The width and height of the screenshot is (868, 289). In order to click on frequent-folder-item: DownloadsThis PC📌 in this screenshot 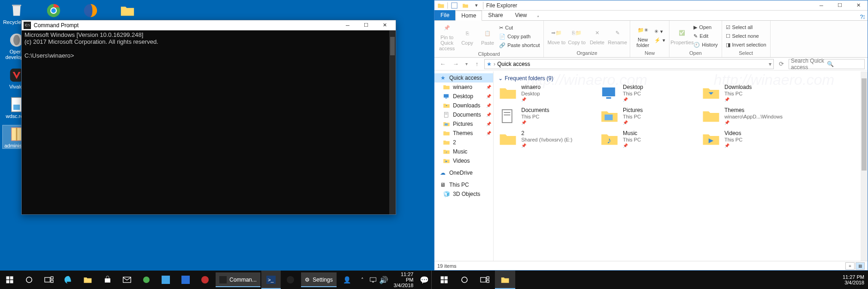, I will do `click(747, 93)`.